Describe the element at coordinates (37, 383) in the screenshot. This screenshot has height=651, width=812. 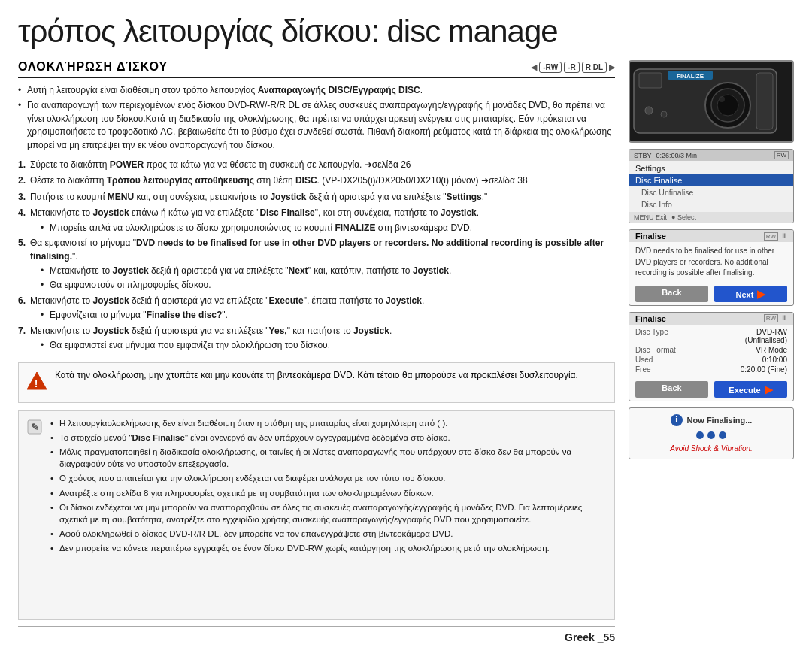
I see `warning-icon: !` at that location.